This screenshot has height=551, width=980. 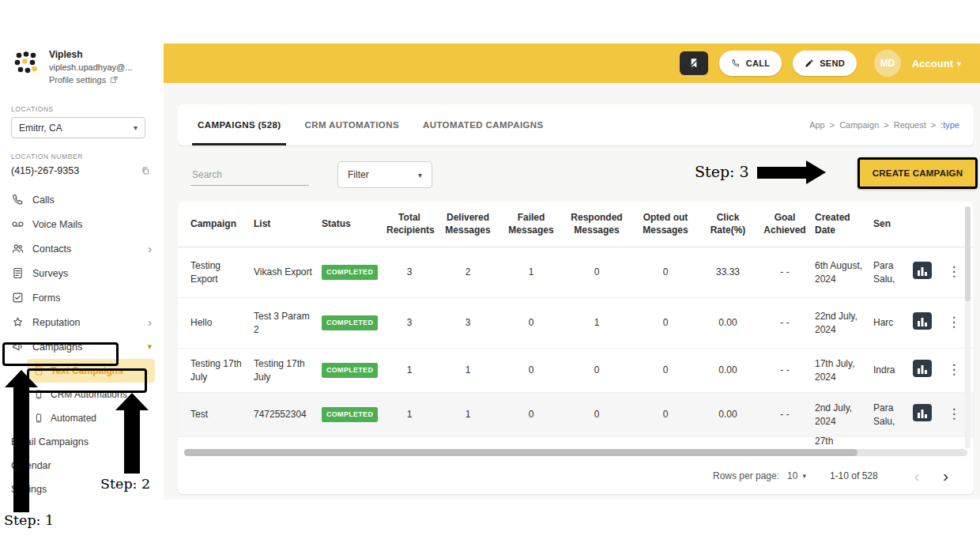 What do you see at coordinates (359, 175) in the screenshot?
I see `filter-label: Filter` at bounding box center [359, 175].